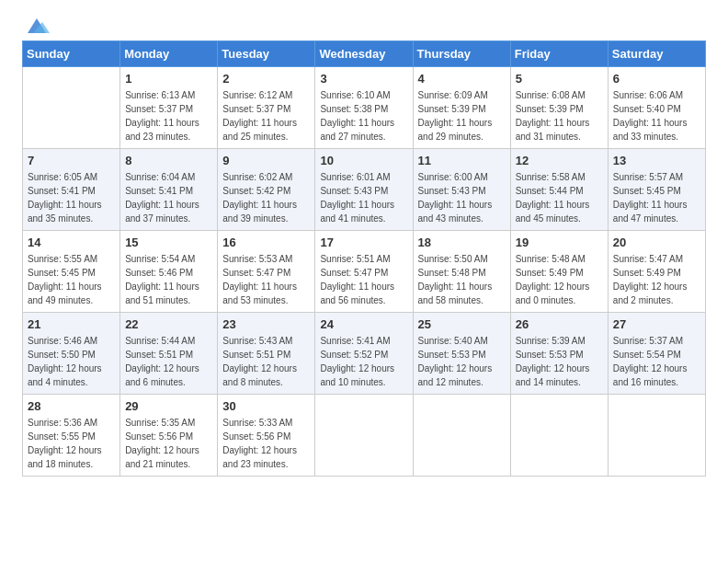  I want to click on calendar-cell: 24Sunrise: 5:41 AMSunset: 5:52 PMDayligh…, so click(364, 353).